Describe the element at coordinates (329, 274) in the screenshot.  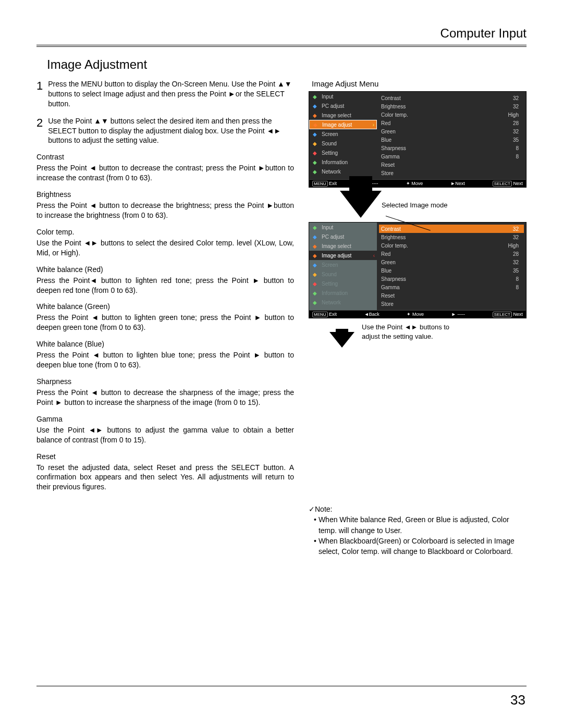
I see `menu-label: Sound` at that location.